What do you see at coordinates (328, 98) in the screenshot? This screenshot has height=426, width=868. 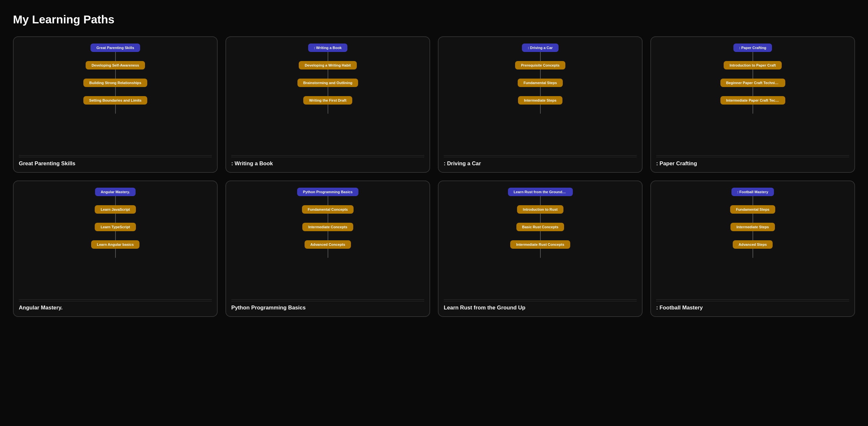 I see `card-diagram-writing-a-book: : Writing a BookDeveloping a Writing Hab…` at bounding box center [328, 98].